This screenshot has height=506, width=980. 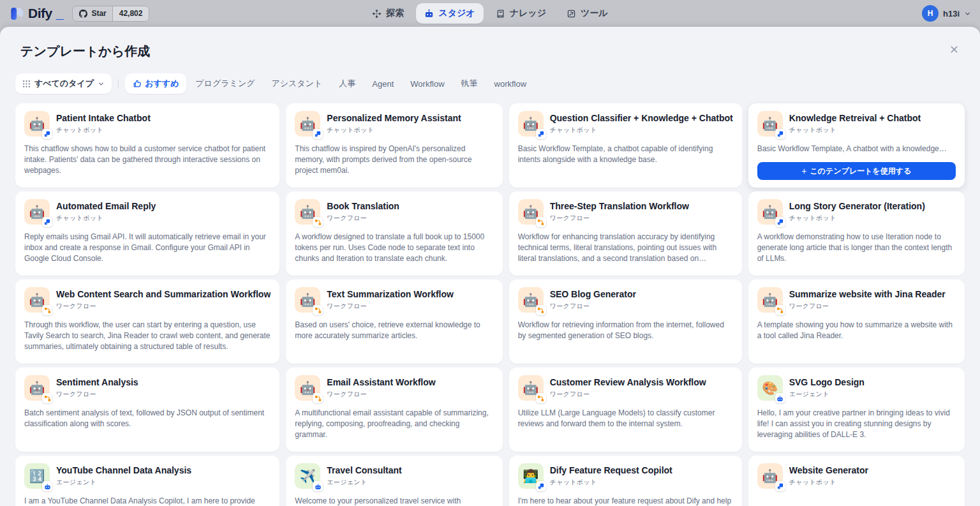 I want to click on card-header: 🤖Automated Email Replyチャットボット, so click(x=147, y=212).